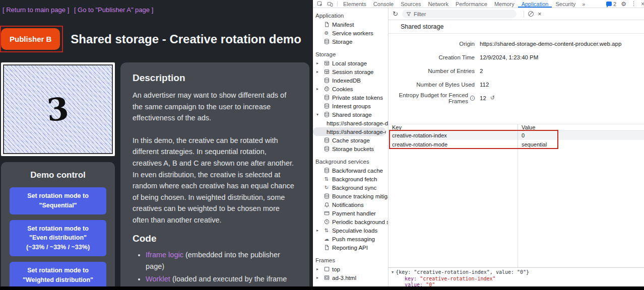  What do you see at coordinates (351, 248) in the screenshot?
I see `sidebar-item-reporting-api: Reporting API` at bounding box center [351, 248].